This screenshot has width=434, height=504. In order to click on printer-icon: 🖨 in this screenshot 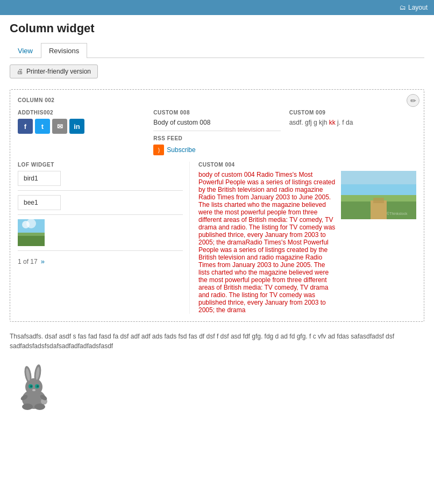, I will do `click(20, 71)`.